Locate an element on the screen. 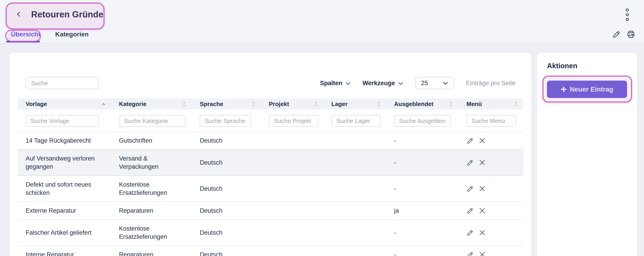 The width and height of the screenshot is (644, 256). filter-input-kategorie is located at coordinates (152, 121).